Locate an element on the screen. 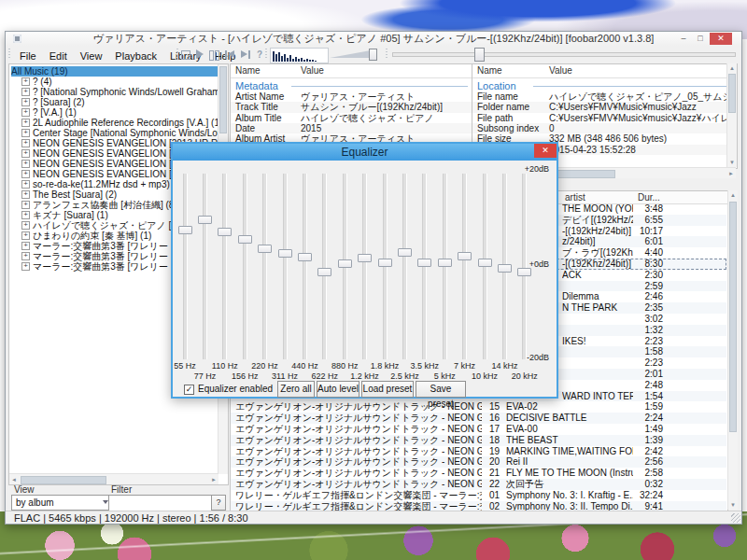 The image size is (747, 560). auto-level-button: Auto level is located at coordinates (338, 389).